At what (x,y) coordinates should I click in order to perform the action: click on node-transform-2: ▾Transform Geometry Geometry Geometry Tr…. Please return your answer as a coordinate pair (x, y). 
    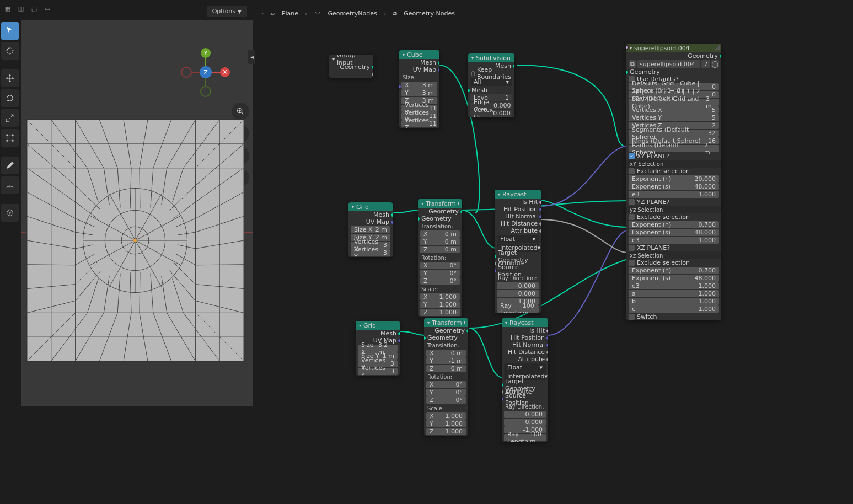
    Looking at the image, I should click on (446, 377).